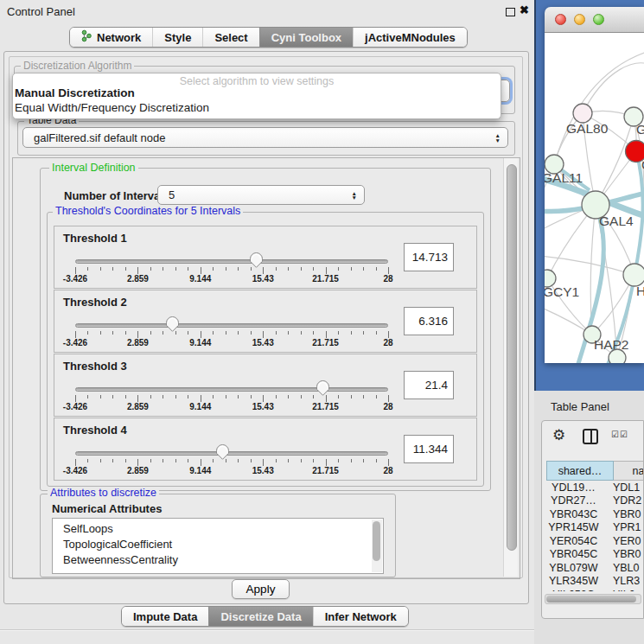 This screenshot has height=644, width=644. Describe the element at coordinates (595, 582) in the screenshot. I see `table-row: YLR345WYLR3` at that location.